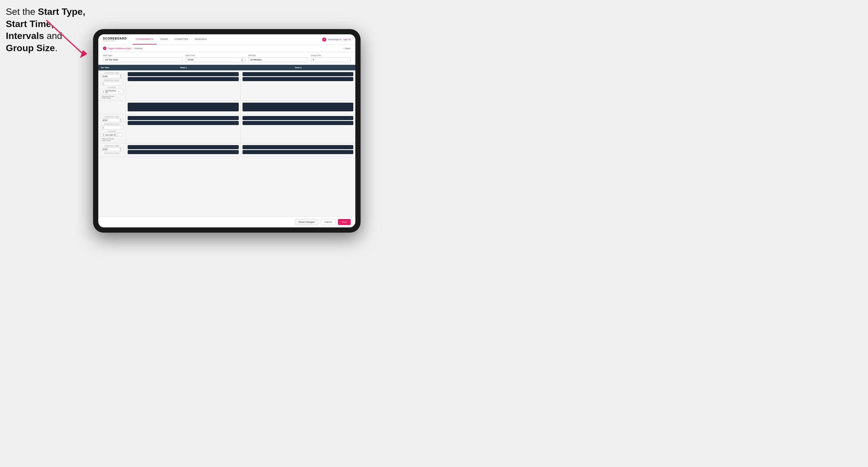 The height and width of the screenshot is (467, 868). What do you see at coordinates (216, 55) in the screenshot?
I see `start-time-label: Start Time` at bounding box center [216, 55].